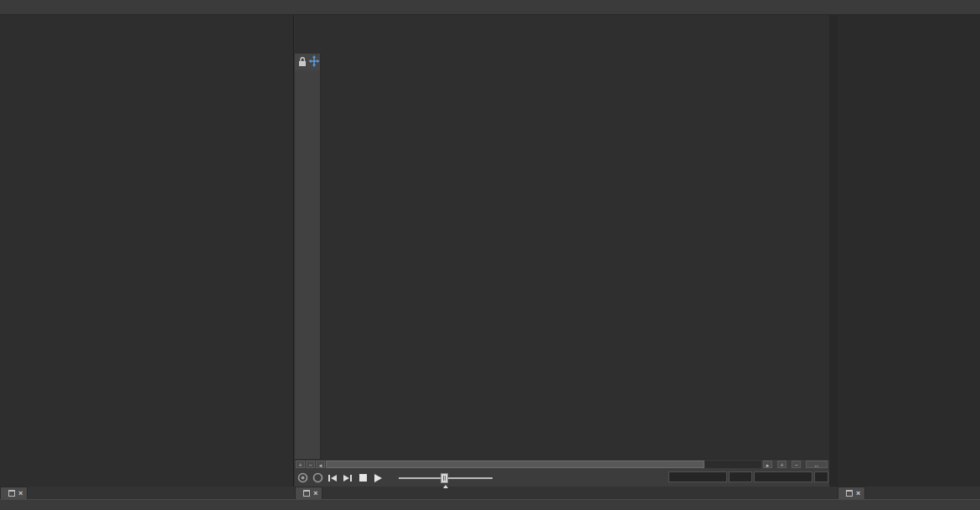 This screenshot has height=510, width=980. I want to click on zoom-fit-button: ↔, so click(817, 464).